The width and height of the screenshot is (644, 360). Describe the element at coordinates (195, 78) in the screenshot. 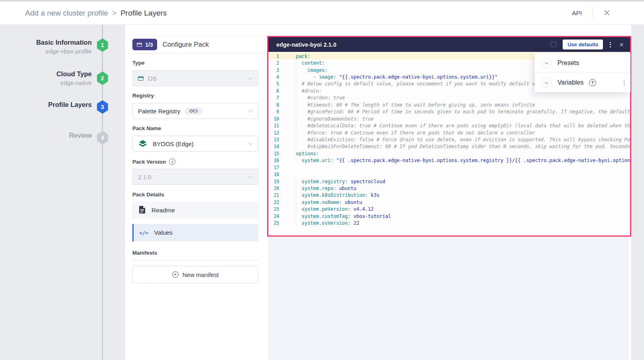

I see `type-select: OS` at that location.